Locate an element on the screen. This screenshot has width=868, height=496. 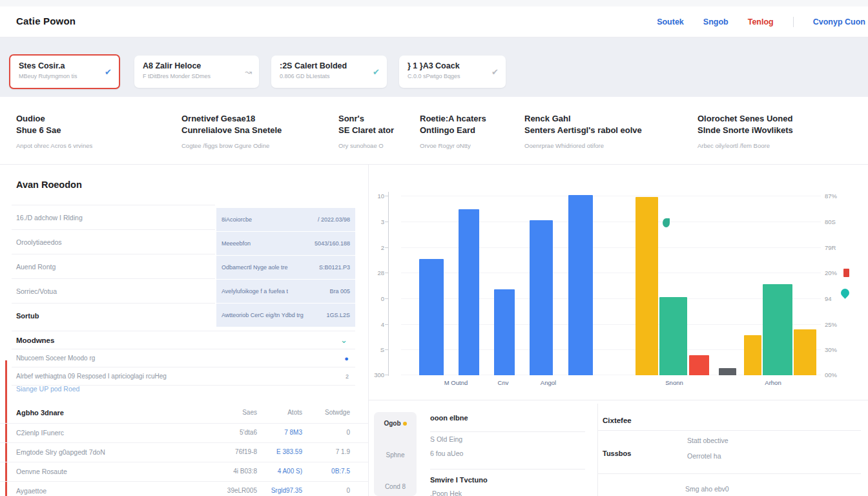
feature-title-line2: Shue 6 Sae is located at coordinates (54, 130).